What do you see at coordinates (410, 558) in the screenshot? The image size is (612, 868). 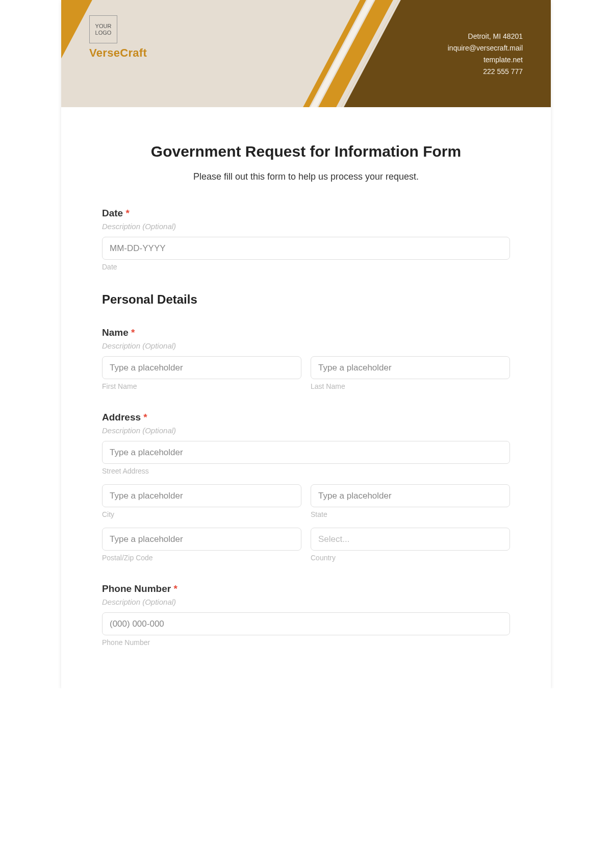 I see `country-sublabel: Country` at bounding box center [410, 558].